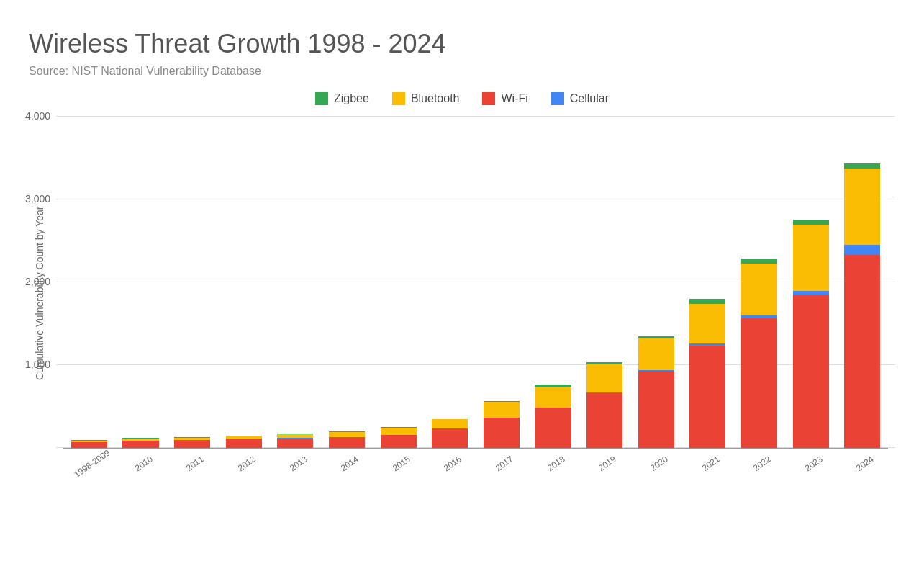  Describe the element at coordinates (351, 99) in the screenshot. I see `legend-label: Zigbee` at that location.